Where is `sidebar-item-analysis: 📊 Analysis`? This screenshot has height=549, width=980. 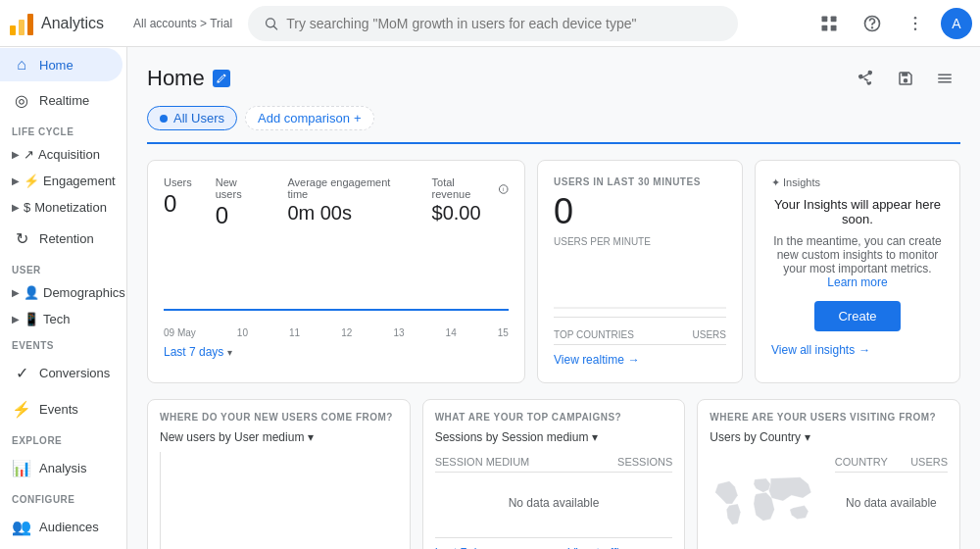
sidebar-item-analysis: 📊 Analysis is located at coordinates (61, 469).